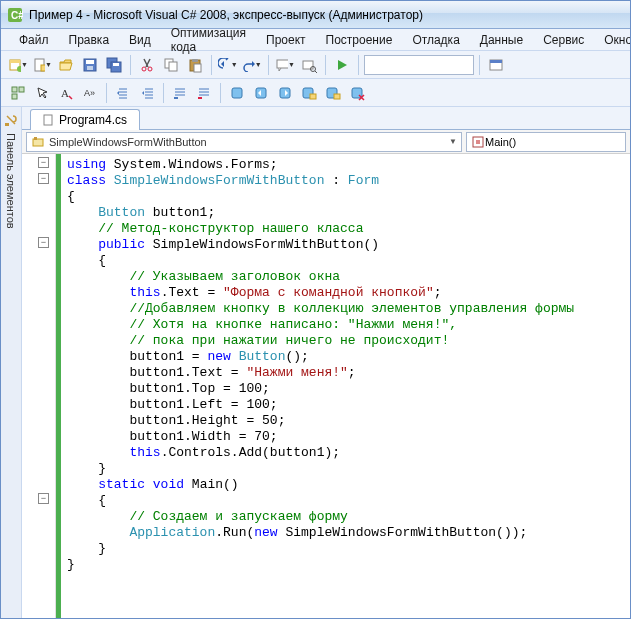 The height and width of the screenshot is (619, 631). I want to click on svg-text: A, so click(65, 93).